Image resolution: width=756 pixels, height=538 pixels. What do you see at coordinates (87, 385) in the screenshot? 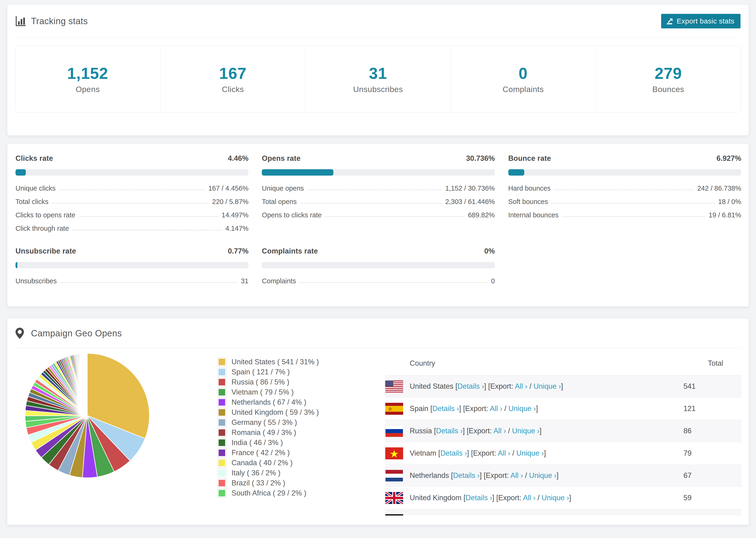
I see `pie-slice` at bounding box center [87, 385].